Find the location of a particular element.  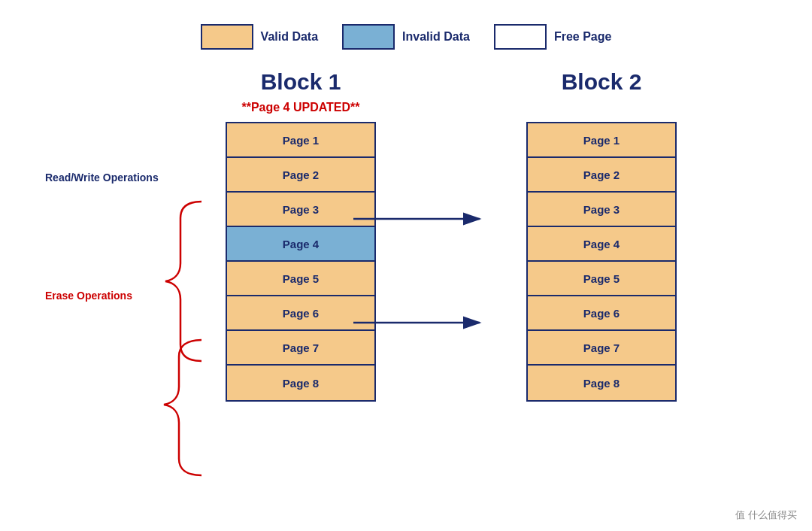

legend-valid: Valid Data is located at coordinates (259, 37).